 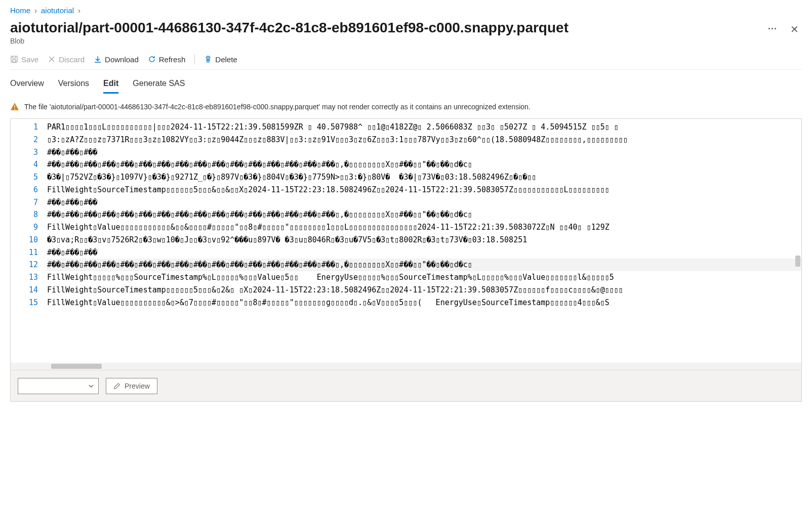 What do you see at coordinates (76, 366) in the screenshot?
I see `scrollbar-thumb` at bounding box center [76, 366].